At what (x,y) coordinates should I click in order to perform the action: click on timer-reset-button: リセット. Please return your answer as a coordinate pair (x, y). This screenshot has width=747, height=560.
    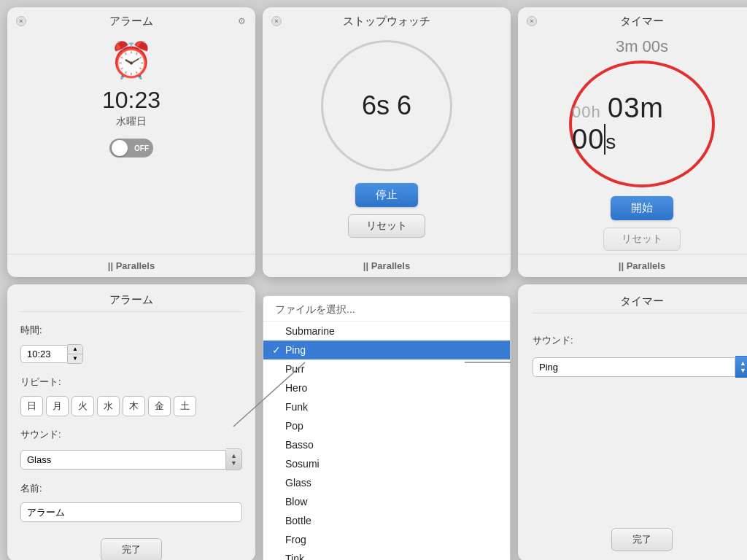
    Looking at the image, I should click on (642, 239).